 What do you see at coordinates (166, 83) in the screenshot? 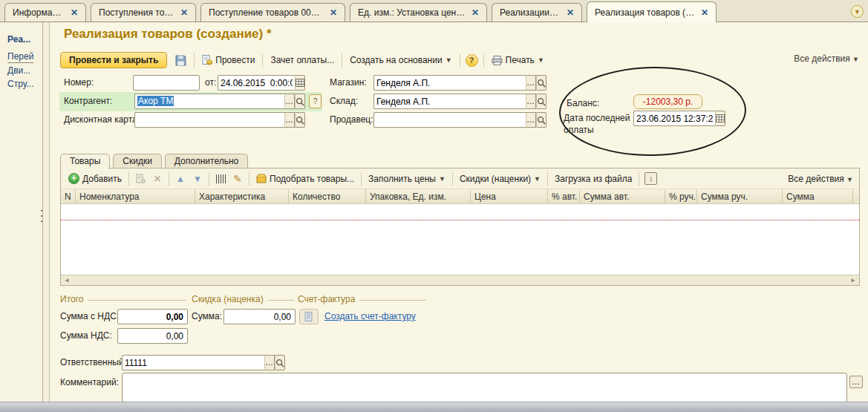
I see `number-input` at bounding box center [166, 83].